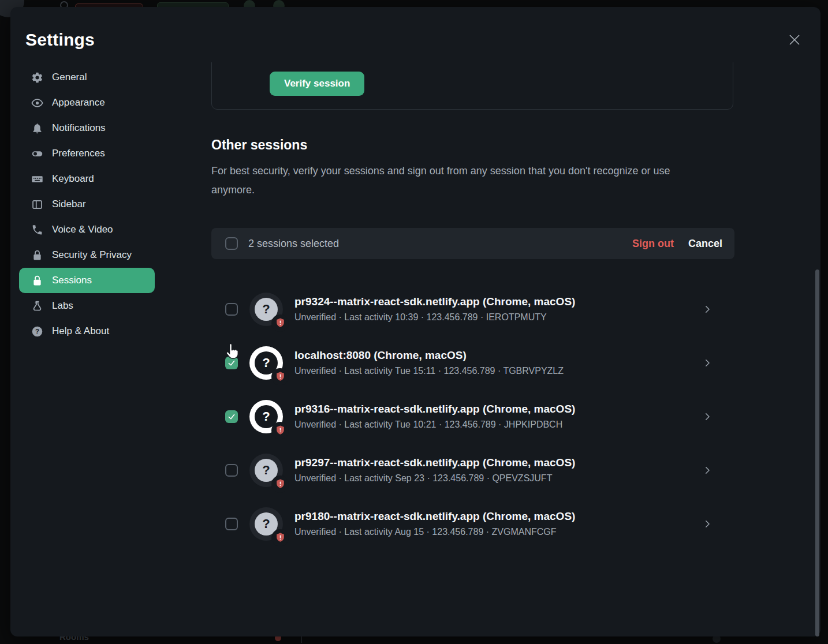 Image resolution: width=828 pixels, height=644 pixels. What do you see at coordinates (92, 255) in the screenshot?
I see `sidebar-item-label: Security & Privacy` at bounding box center [92, 255].